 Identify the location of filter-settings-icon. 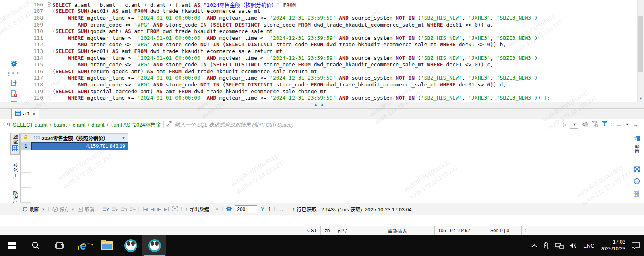
(595, 125).